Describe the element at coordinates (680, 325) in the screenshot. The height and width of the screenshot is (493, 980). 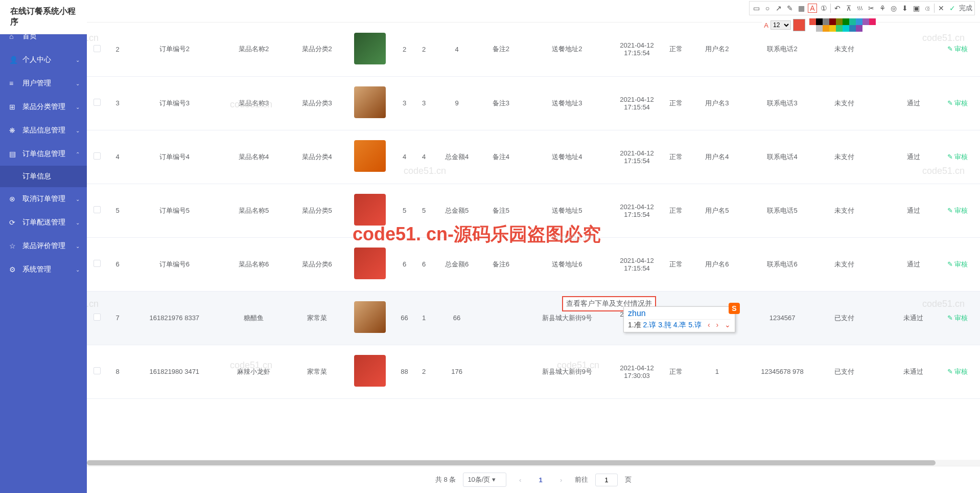
I see `ime-candidates: 1.准 2.谆 3.肫 4.凖 5.谆 ‹ › ⌄` at that location.